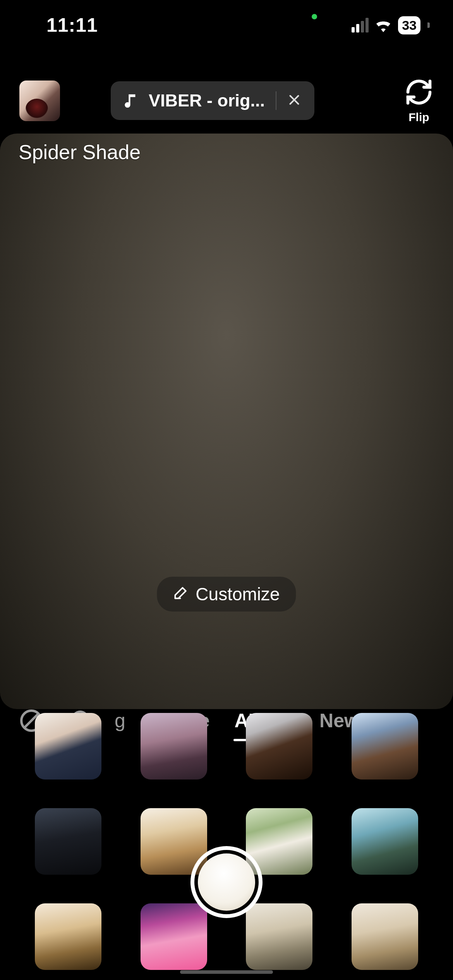  I want to click on music-close-button, so click(294, 101).